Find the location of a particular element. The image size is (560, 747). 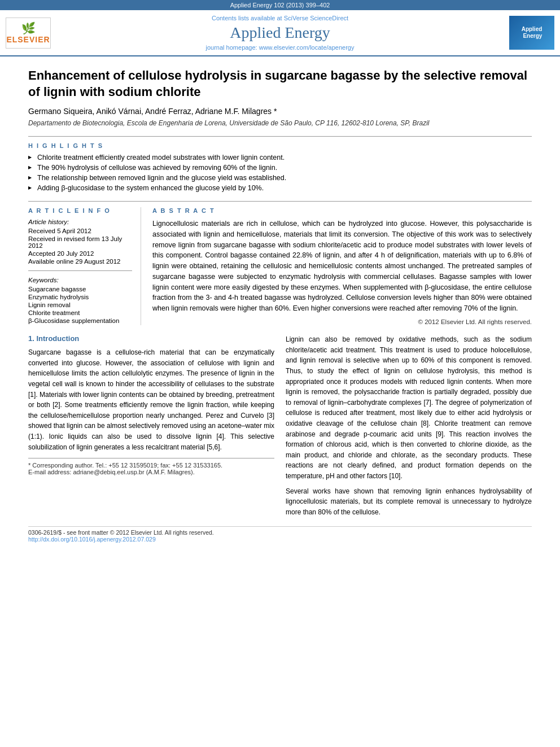

footnote-email: E-mail address: adriane@debiq.eel.usp.br… is located at coordinates (151, 472).